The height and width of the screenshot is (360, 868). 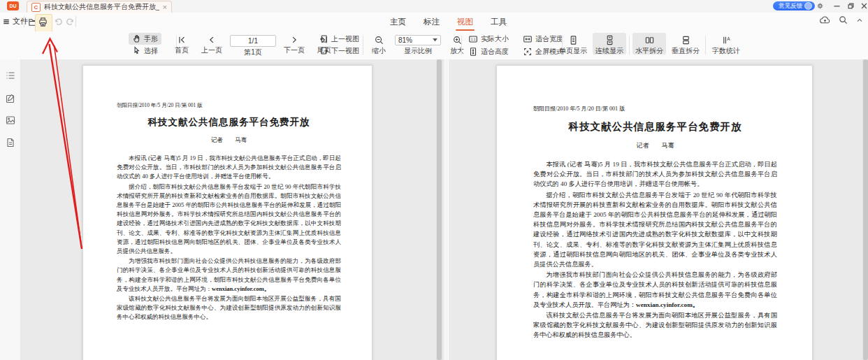 What do you see at coordinates (528, 39) in the screenshot?
I see `fit-width-icon` at bounding box center [528, 39].